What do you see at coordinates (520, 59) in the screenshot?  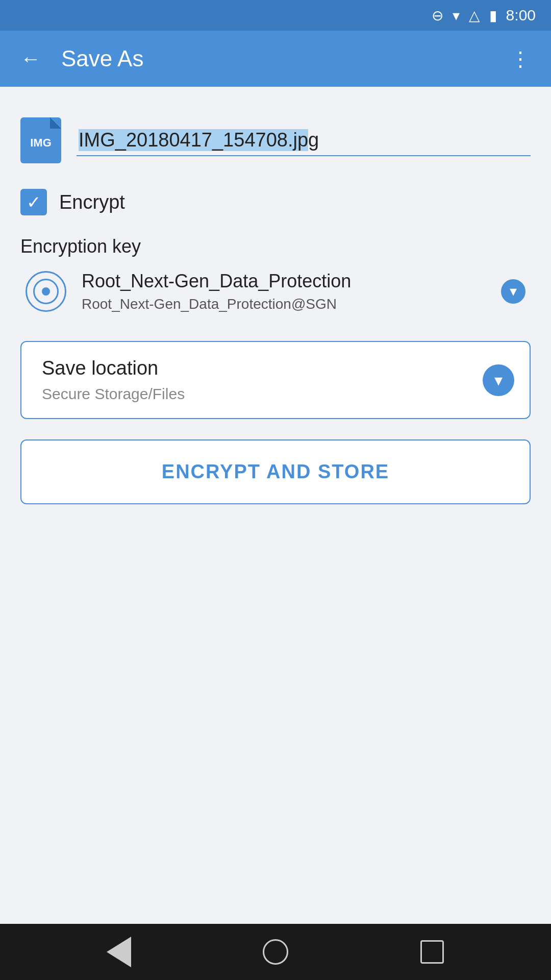 I see `more-icon: ⋮` at bounding box center [520, 59].